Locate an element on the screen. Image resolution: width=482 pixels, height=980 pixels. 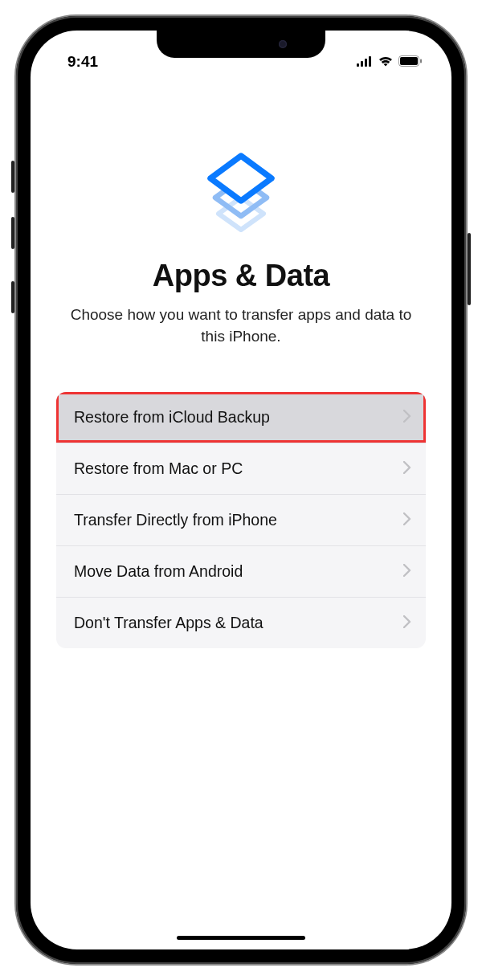
apps-data-icon is located at coordinates (241, 188).